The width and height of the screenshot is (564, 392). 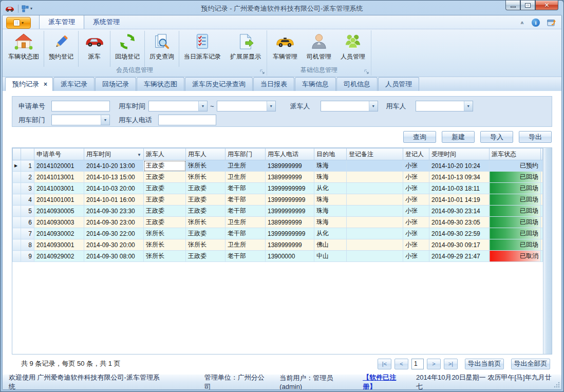 I want to click on doc-tab-vehicle-info: 车辆信息, so click(x=315, y=84).